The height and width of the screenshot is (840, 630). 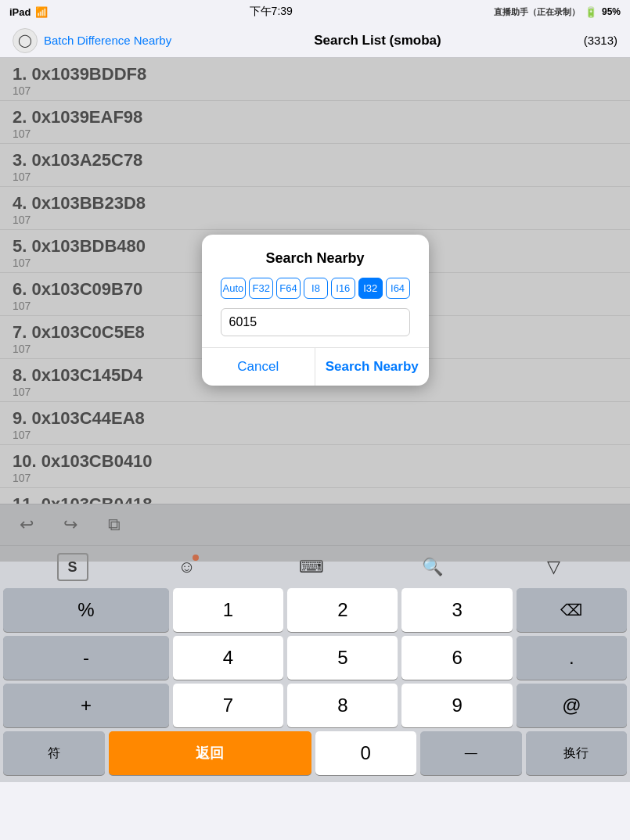 What do you see at coordinates (315, 41) in the screenshot?
I see `nav-bar: ◯ Batch Difference Nearby Search List (s…` at bounding box center [315, 41].